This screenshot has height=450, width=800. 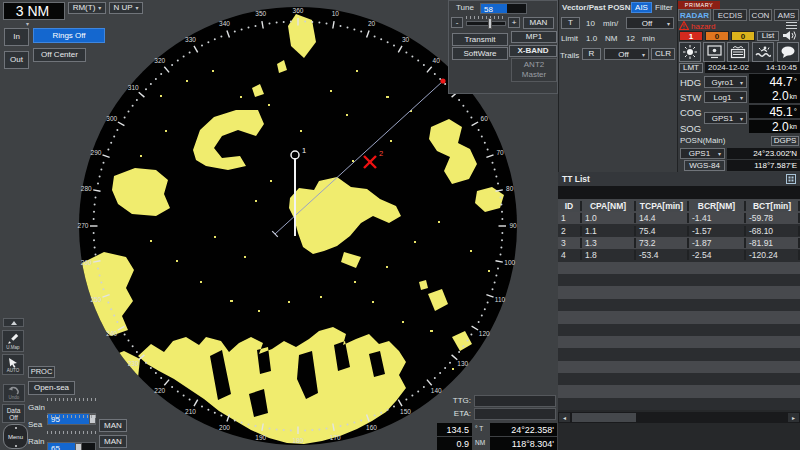 What do you see at coordinates (490, 24) in the screenshot?
I see `tune-slider-thumb` at bounding box center [490, 24].